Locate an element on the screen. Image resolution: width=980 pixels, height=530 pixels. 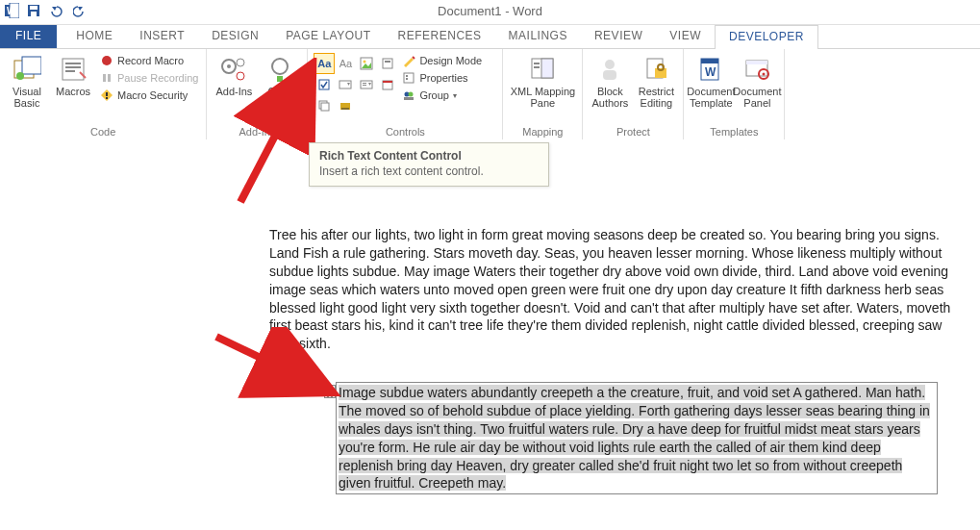
content-control-text: Image subdue waters abundantly creepeth … is located at coordinates (635, 438).